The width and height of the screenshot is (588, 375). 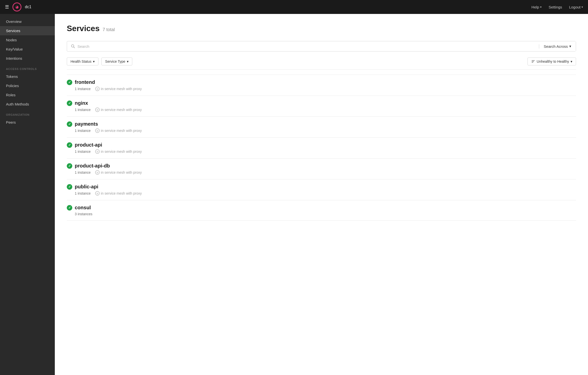 What do you see at coordinates (537, 7) in the screenshot?
I see `help-button: Help ▾` at bounding box center [537, 7].